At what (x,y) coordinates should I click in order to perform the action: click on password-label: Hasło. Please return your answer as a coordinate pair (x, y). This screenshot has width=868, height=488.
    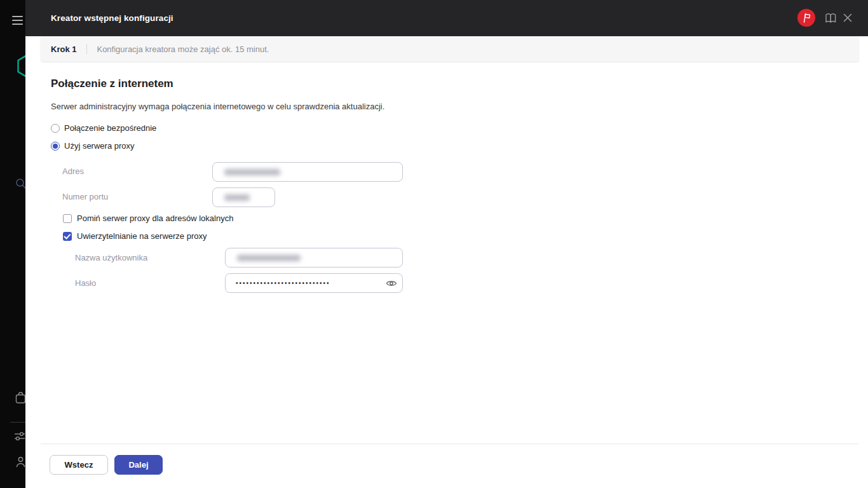
    Looking at the image, I should click on (85, 283).